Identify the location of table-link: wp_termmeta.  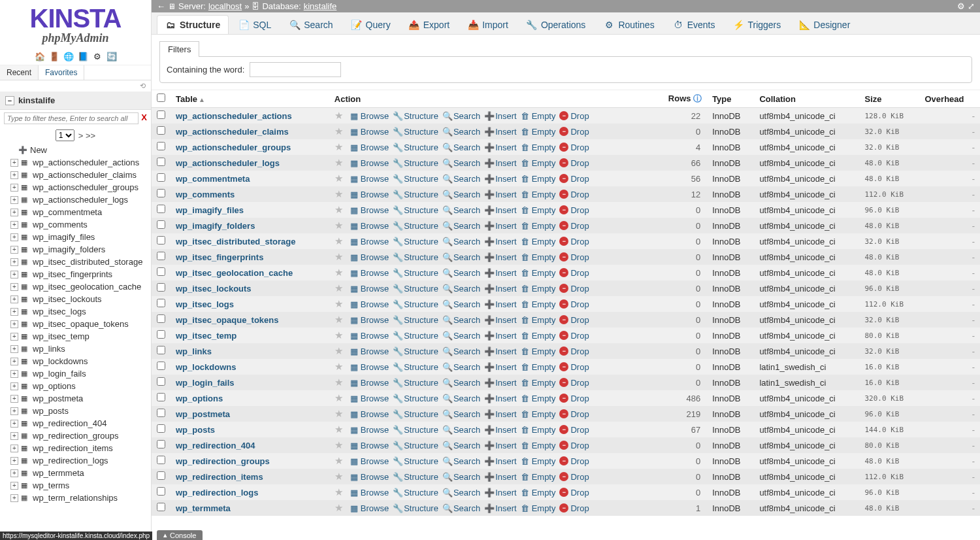
(203, 509).